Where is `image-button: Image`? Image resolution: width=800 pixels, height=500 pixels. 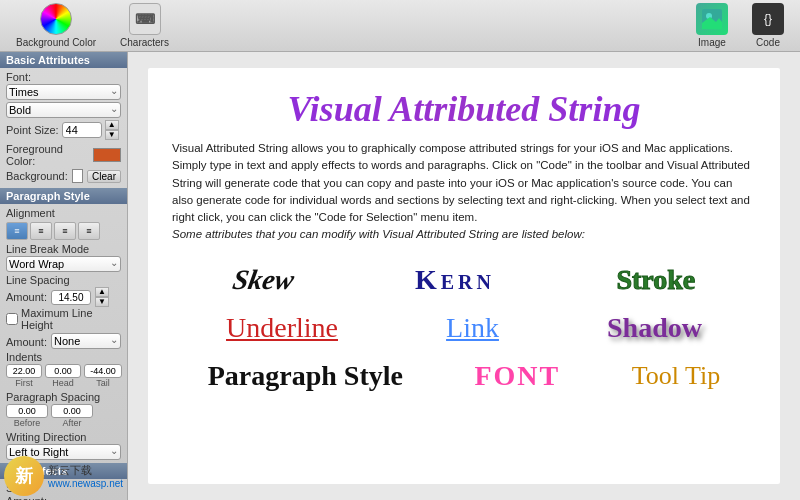
image-button: Image is located at coordinates (712, 26).